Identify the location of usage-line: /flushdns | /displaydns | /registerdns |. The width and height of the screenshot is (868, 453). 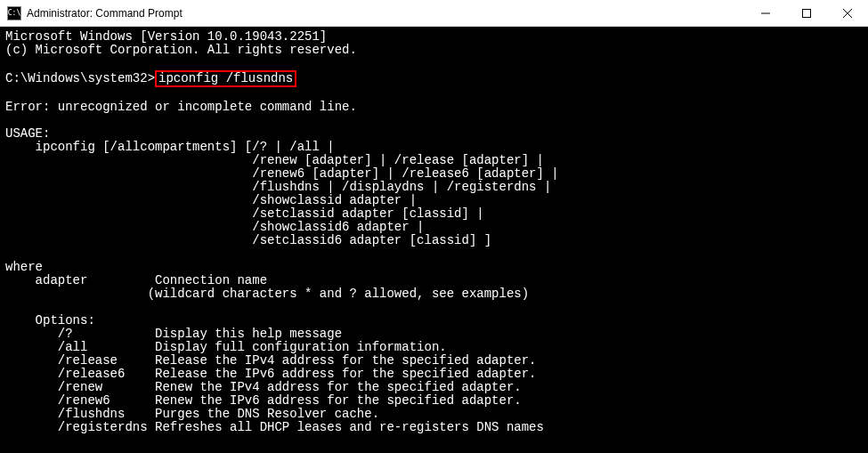
(278, 187).